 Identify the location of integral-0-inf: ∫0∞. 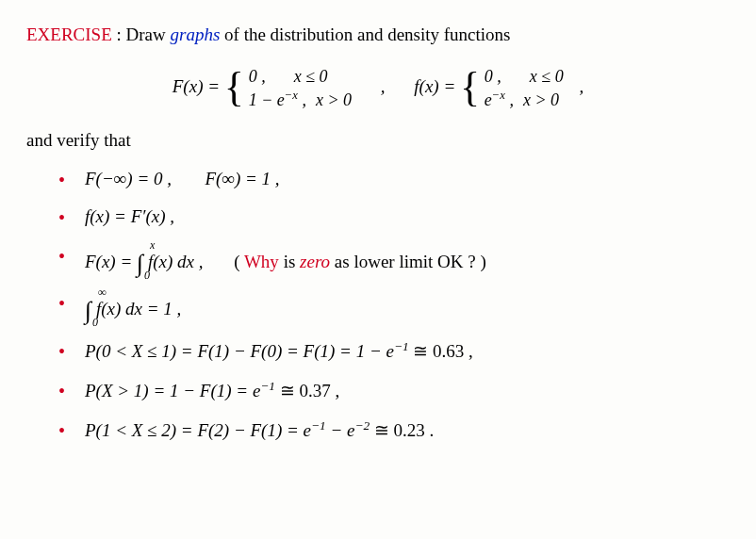
(89, 307).